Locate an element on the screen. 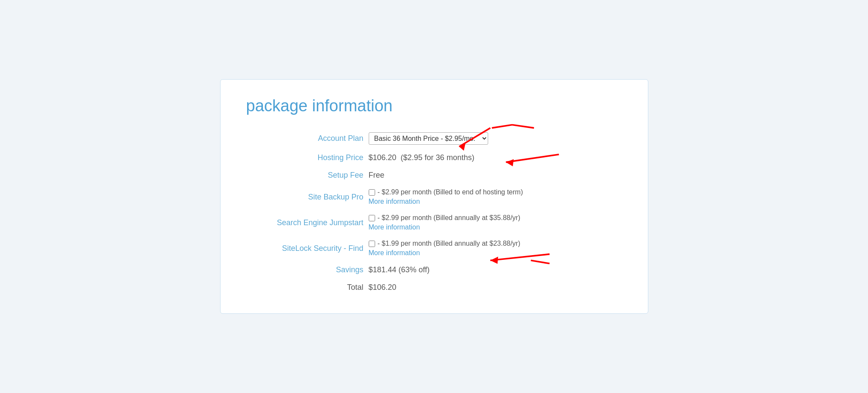 The height and width of the screenshot is (393, 868). search-engine-more-info-link: More information is located at coordinates (494, 227).